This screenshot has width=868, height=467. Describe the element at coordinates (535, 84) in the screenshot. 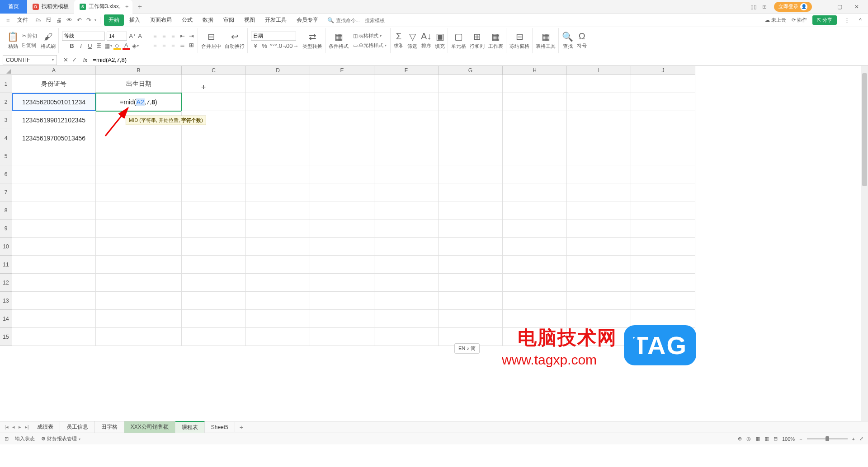

I see `cell-H1` at that location.